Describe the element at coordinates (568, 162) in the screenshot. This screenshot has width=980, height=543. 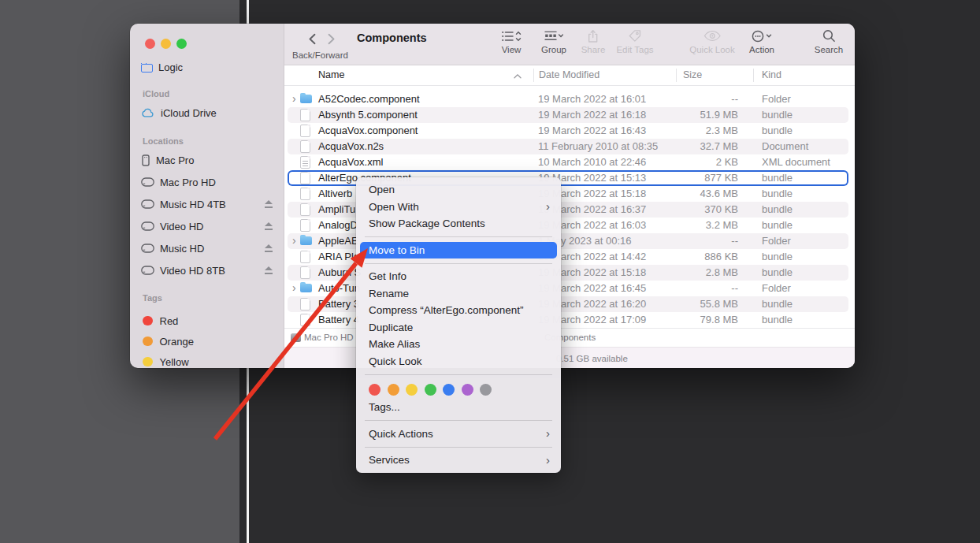
I see `table-row: AcquaVox.xml10 March 2010 at 22:462 KBXM…` at that location.